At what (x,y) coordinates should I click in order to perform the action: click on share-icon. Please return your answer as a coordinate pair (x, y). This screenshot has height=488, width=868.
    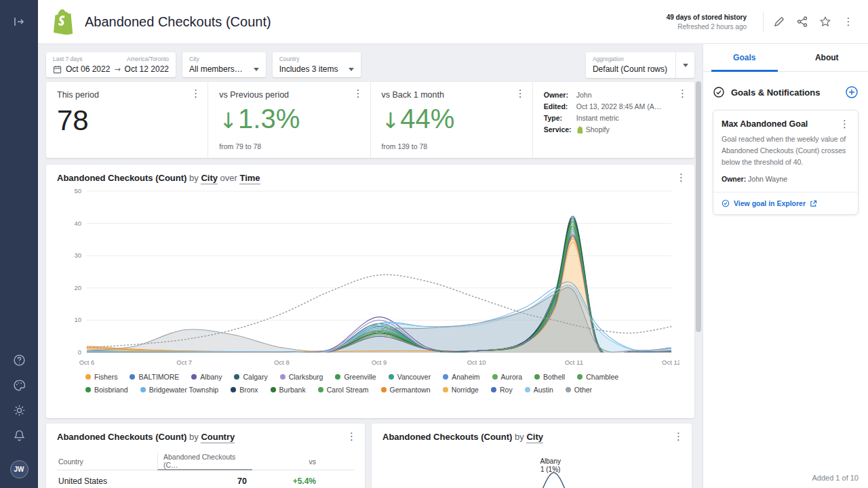
    Looking at the image, I should click on (802, 22).